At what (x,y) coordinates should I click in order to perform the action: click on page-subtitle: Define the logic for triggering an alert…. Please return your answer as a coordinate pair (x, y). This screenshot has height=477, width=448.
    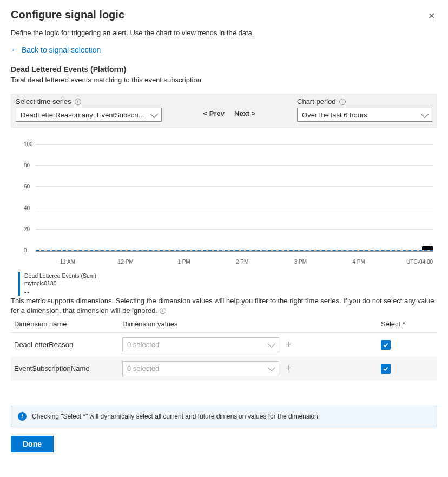
    Looking at the image, I should click on (224, 32).